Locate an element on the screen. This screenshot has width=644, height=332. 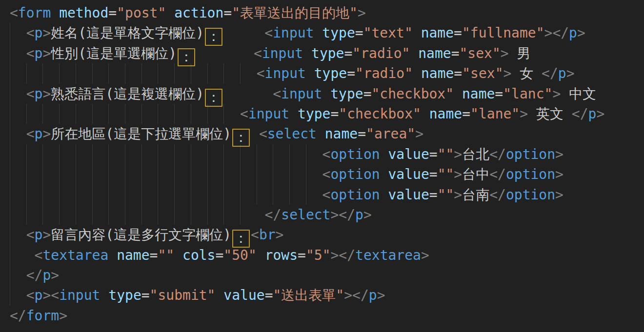
code-line-5: <p>熟悉語言(這是複選欄位)： <input type="checkbox" … is located at coordinates (327, 94).